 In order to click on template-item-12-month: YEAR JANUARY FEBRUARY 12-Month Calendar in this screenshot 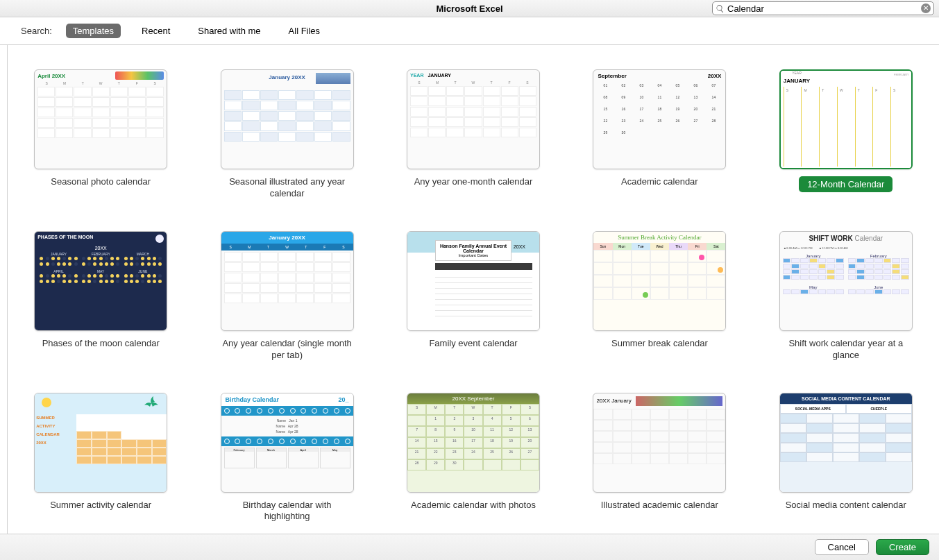, I will do `click(846, 135)`.